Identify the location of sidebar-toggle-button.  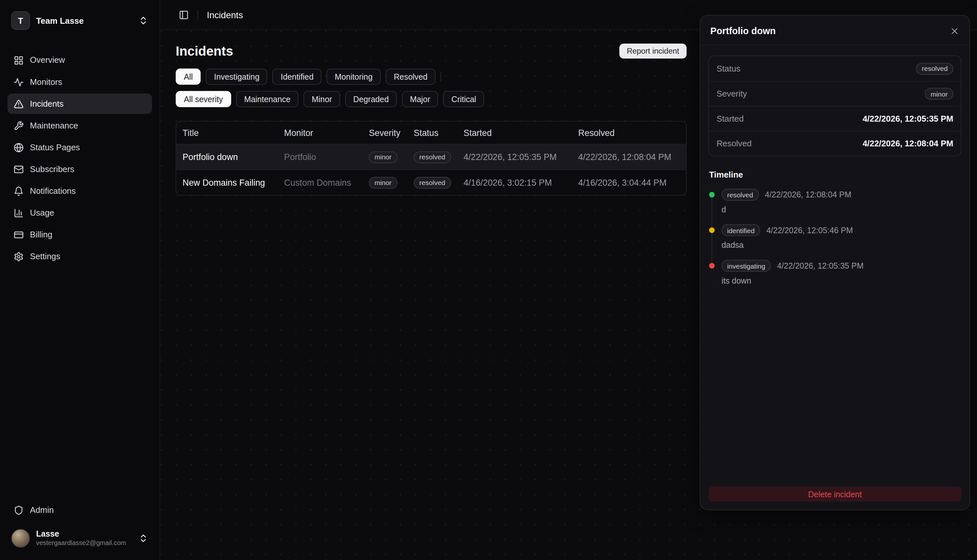
(184, 15).